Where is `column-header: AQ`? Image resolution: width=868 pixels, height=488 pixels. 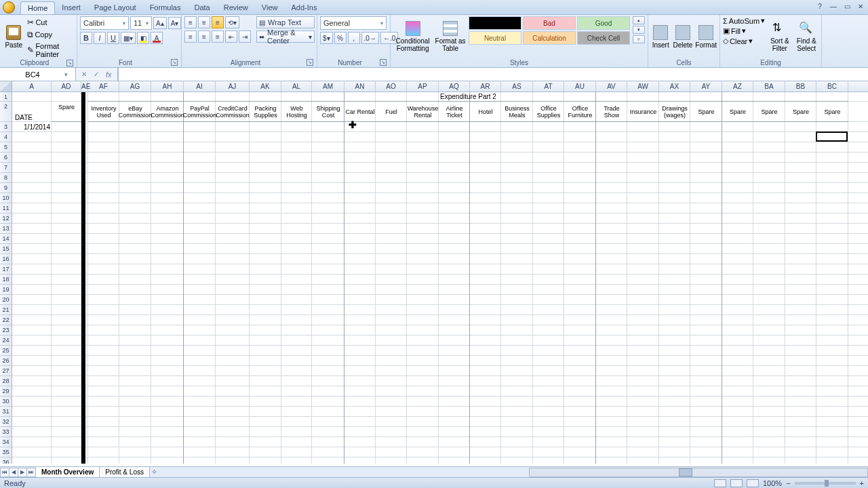 column-header: AQ is located at coordinates (454, 87).